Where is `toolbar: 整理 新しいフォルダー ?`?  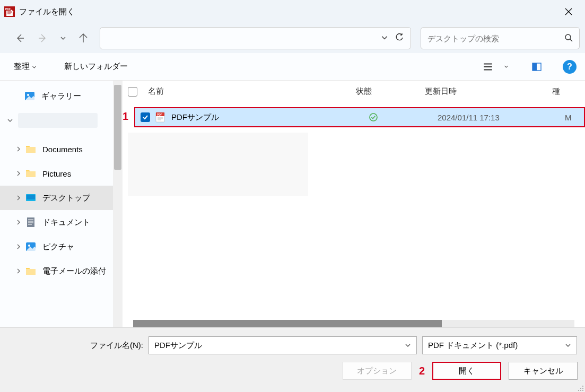 toolbar: 整理 新しいフォルダー ? is located at coordinates (293, 67).